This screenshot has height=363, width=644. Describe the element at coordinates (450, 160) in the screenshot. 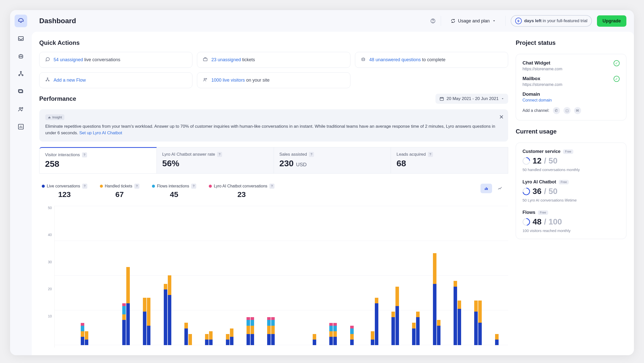

I see `performance-tab: Leads acquired?68` at that location.